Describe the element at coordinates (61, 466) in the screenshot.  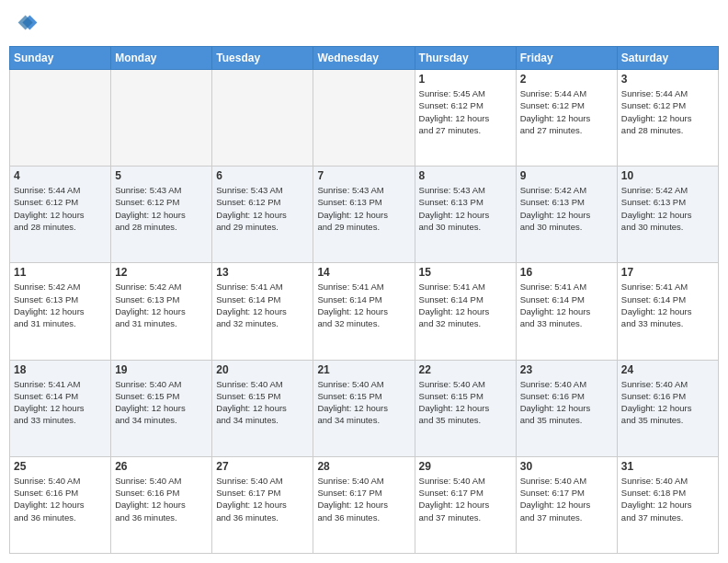
I see `day-number: 25` at that location.